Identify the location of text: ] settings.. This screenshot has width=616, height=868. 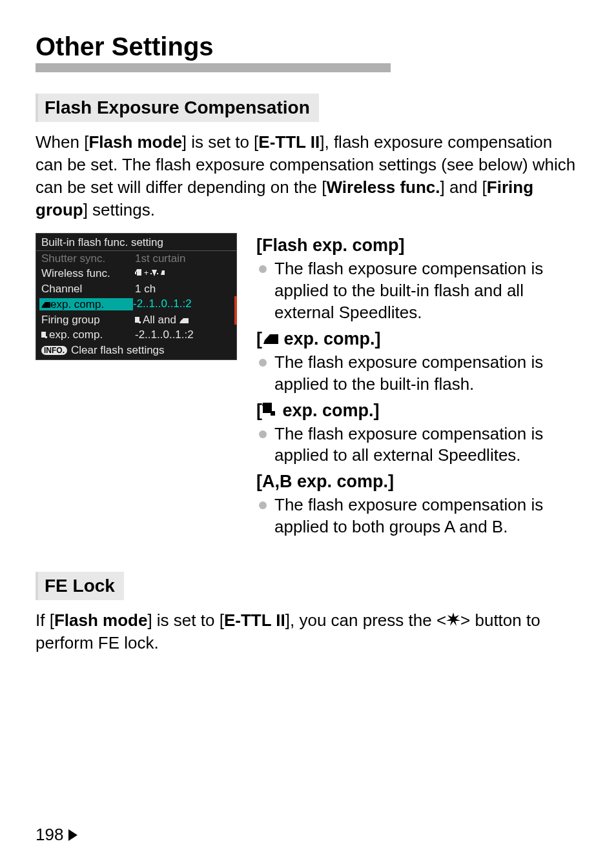
(119, 210).